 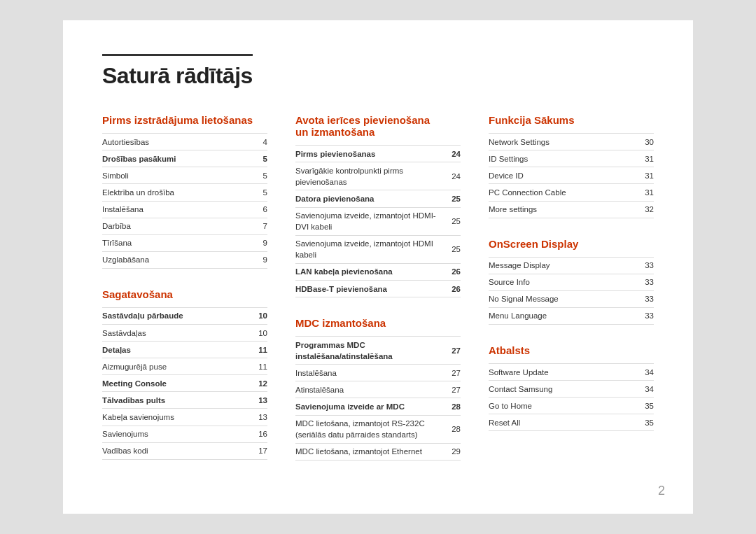 What do you see at coordinates (645, 142) in the screenshot?
I see `row-page: 30` at bounding box center [645, 142].